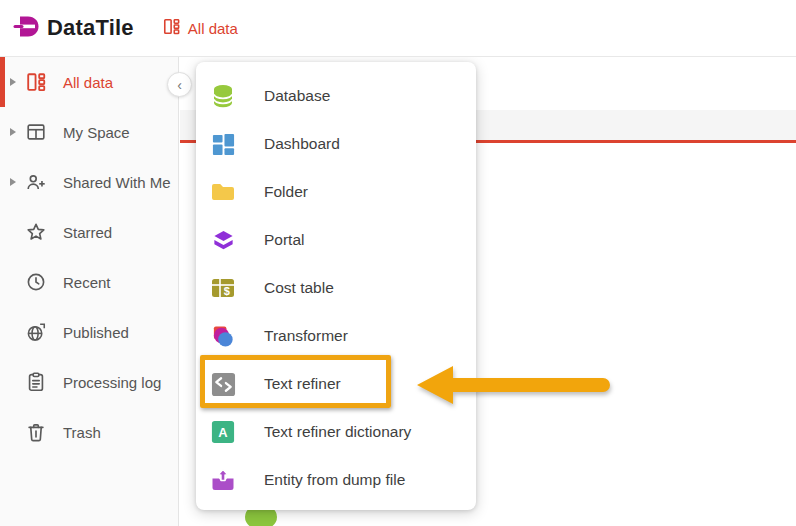 This screenshot has height=526, width=796. Describe the element at coordinates (89, 182) in the screenshot. I see `sidebar-item-shared-with-me: Shared With Me` at that location.